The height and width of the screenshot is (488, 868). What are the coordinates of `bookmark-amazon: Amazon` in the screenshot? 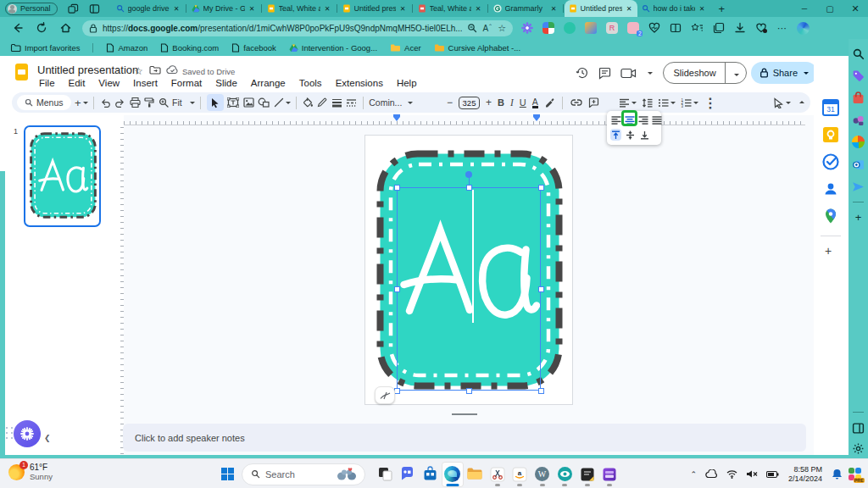 It's located at (127, 47).